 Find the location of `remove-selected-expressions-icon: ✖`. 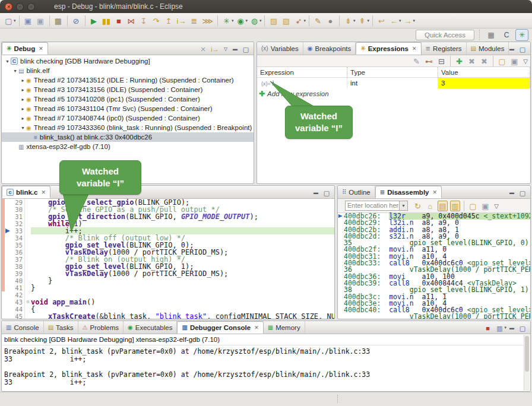

remove-selected-expressions-icon: ✖ is located at coordinates (471, 61).